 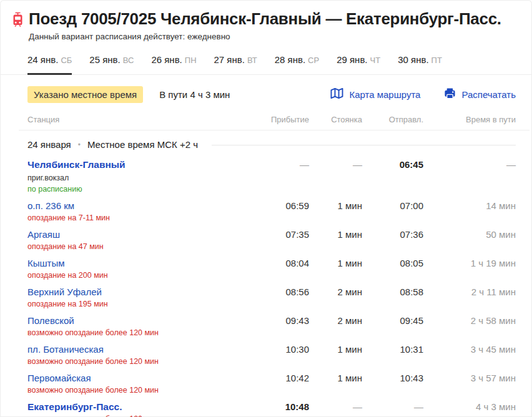 What do you see at coordinates (265, 36) in the screenshot?
I see `schedule-validity-note: Данный вариант расписания действует: еже…` at bounding box center [265, 36].